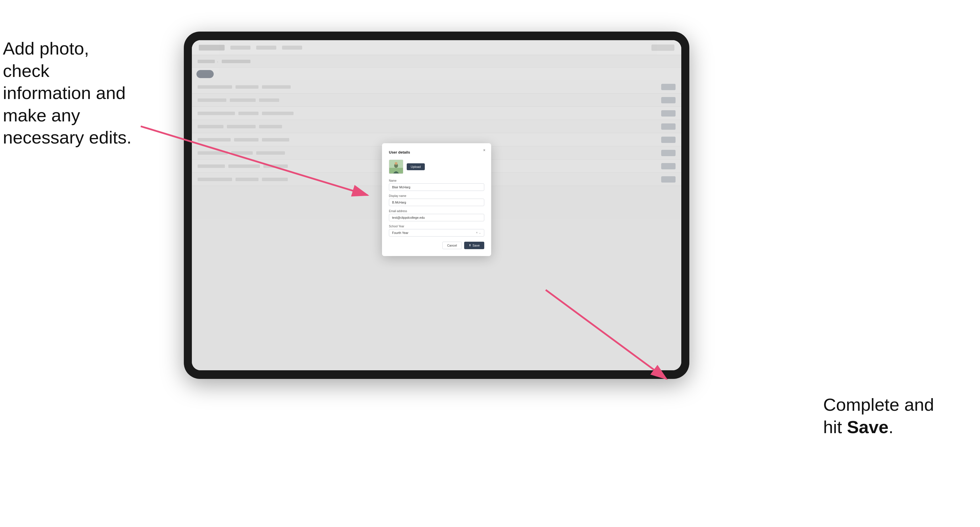  What do you see at coordinates (437, 233) in the screenshot?
I see `school-year-select: Fourth Year × ⌄` at bounding box center [437, 233].